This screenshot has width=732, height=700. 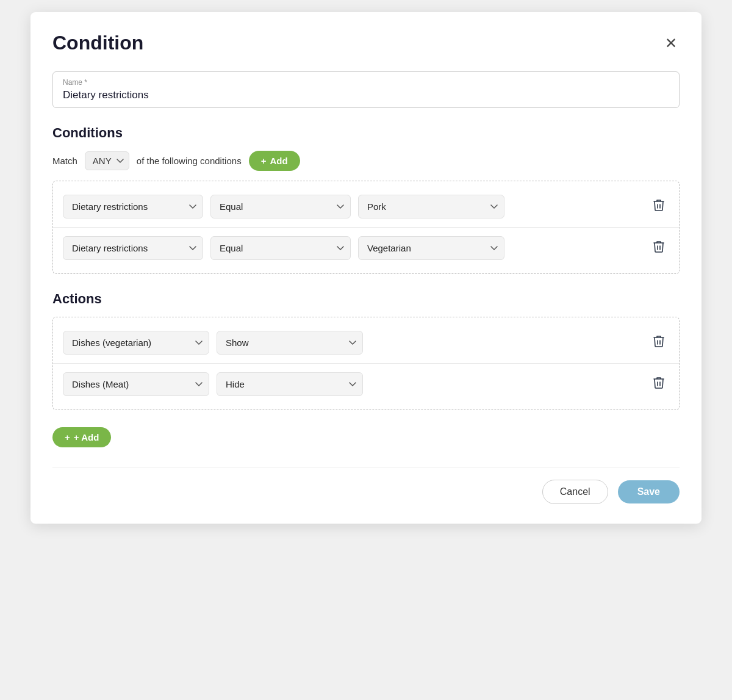 I want to click on action-row-2: Dishes (Meat) Dishes (vegetarian) Hide S…, so click(x=366, y=384).